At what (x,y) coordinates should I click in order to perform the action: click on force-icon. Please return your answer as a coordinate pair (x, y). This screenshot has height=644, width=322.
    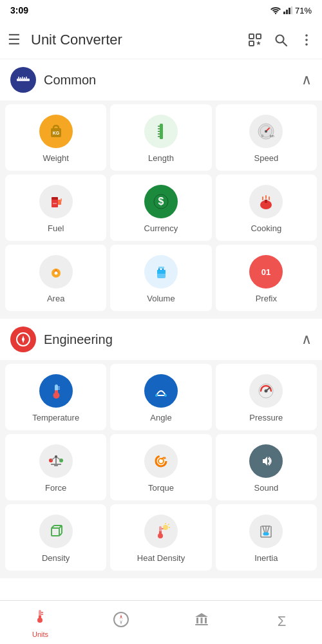
    Looking at the image, I should click on (56, 461).